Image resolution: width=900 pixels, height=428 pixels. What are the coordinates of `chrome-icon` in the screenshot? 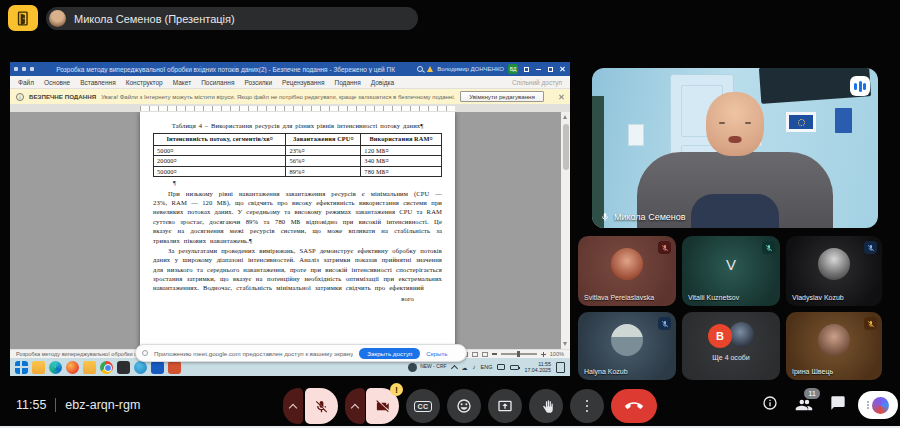 It's located at (106, 368).